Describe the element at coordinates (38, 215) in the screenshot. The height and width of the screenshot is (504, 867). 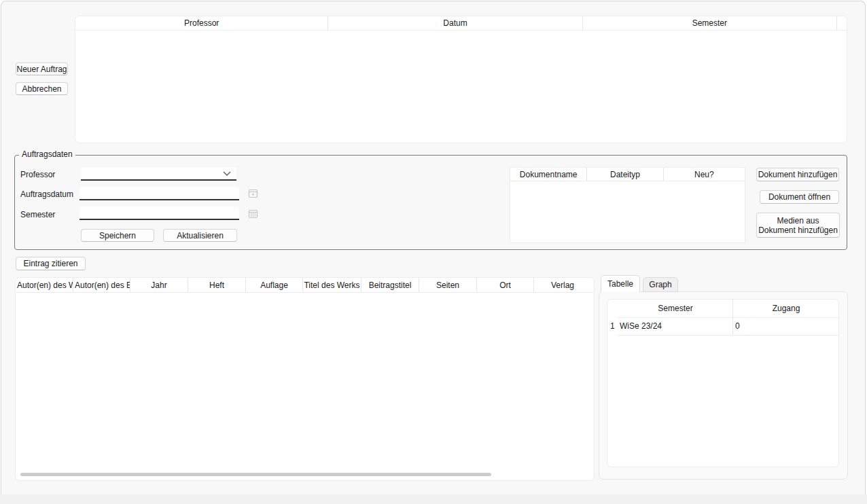
I see `semester-label: Semester` at that location.